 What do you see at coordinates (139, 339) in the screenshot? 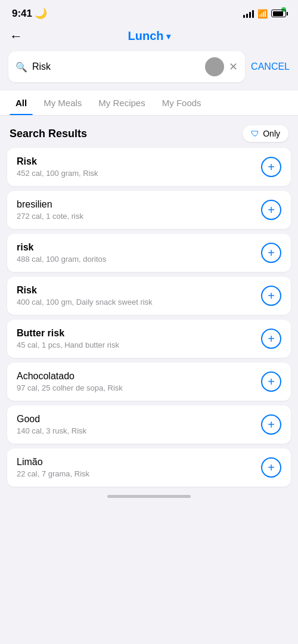
I see `food-info: Butter risk 45 cal, 1 pcs, Hand butter r…` at bounding box center [139, 339].